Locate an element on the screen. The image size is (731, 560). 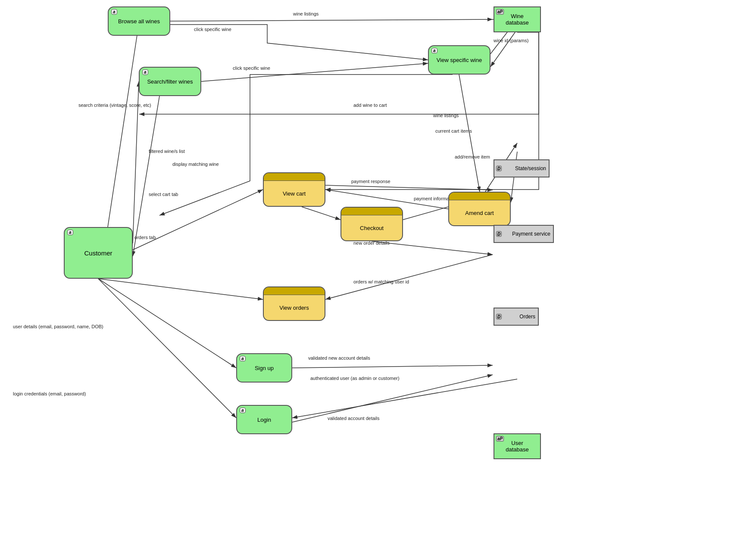
checkout-label: Checkout is located at coordinates (372, 228).